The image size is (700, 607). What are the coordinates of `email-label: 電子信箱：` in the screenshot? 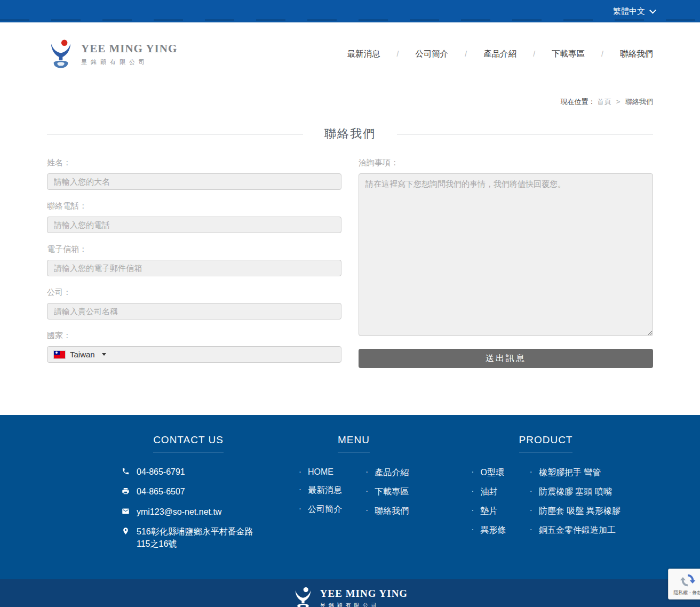 It's located at (194, 250).